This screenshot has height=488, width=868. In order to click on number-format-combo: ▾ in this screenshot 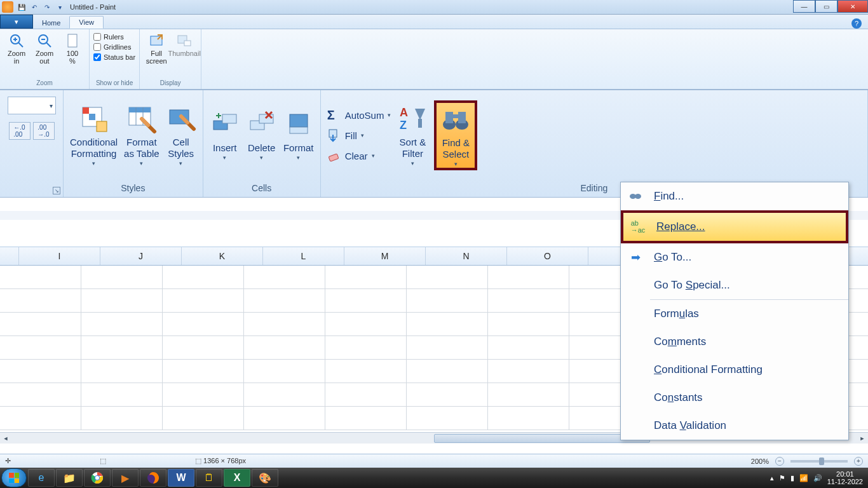, I will do `click(32, 105)`.